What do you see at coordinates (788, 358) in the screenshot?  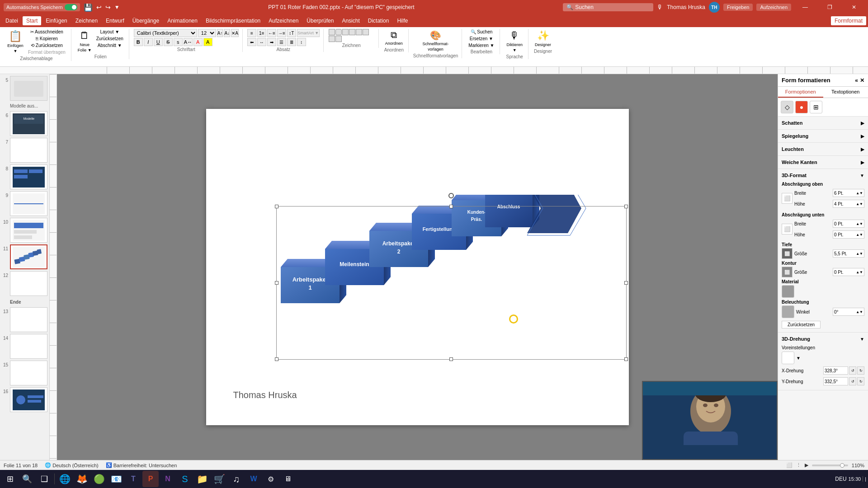 I see `voreinstellungen-btn` at bounding box center [788, 358].